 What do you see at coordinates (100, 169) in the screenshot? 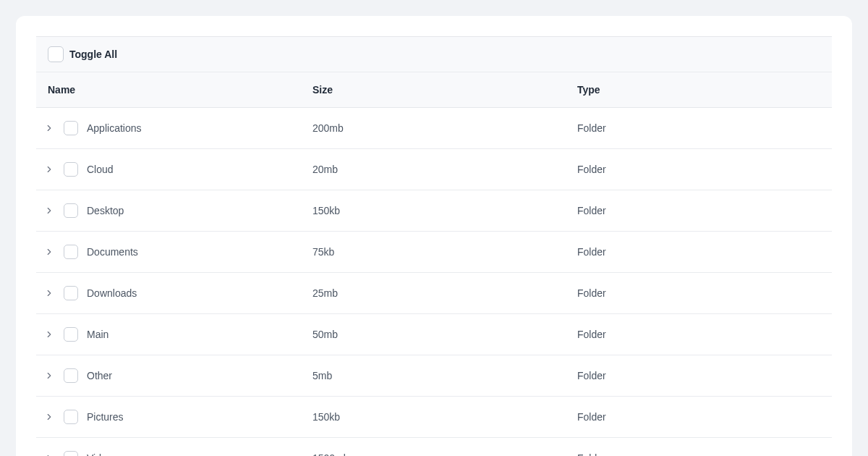
I see `row-name: Cloud` at bounding box center [100, 169].